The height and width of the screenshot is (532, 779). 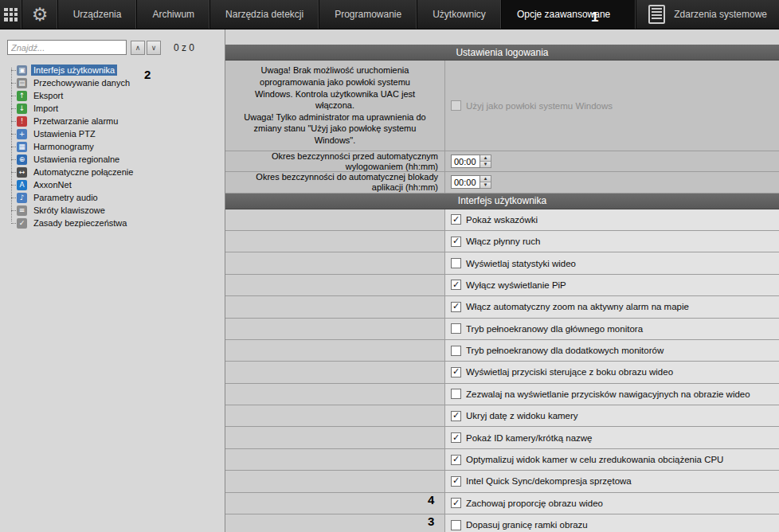 What do you see at coordinates (368, 14) in the screenshot?
I see `tab-programowanie: Programowanie` at bounding box center [368, 14].